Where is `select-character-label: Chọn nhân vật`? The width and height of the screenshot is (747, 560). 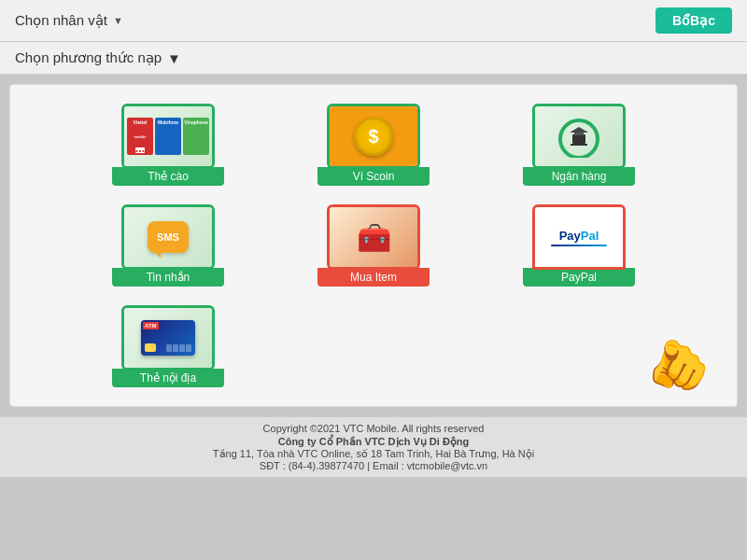 select-character-label: Chọn nhân vật is located at coordinates (62, 21).